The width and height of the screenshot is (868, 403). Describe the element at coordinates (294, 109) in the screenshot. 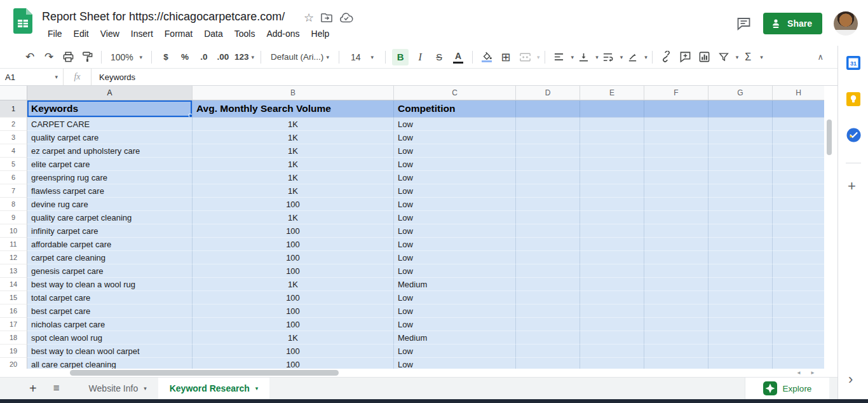

I see `cell-volume-header: Avg. Monthly Search Volume` at that location.